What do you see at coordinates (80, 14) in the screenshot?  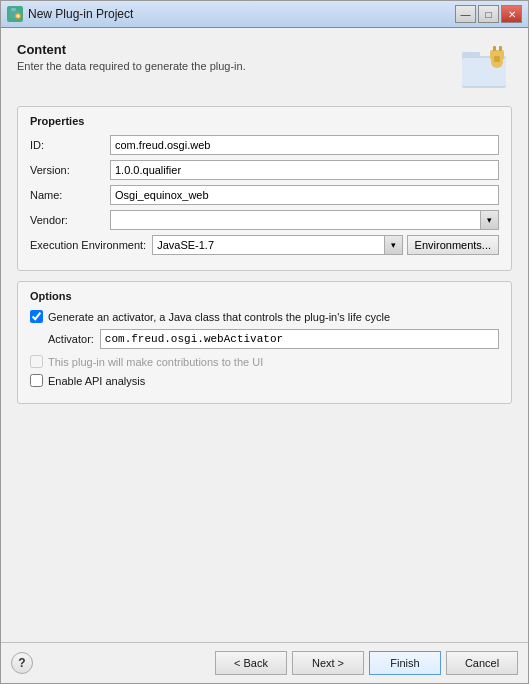 I see `window-title: New Plug-in Project` at bounding box center [80, 14].